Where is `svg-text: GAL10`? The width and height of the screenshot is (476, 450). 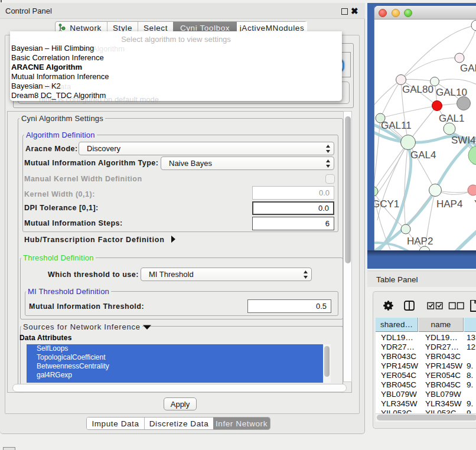 svg-text: GAL10 is located at coordinates (451, 92).